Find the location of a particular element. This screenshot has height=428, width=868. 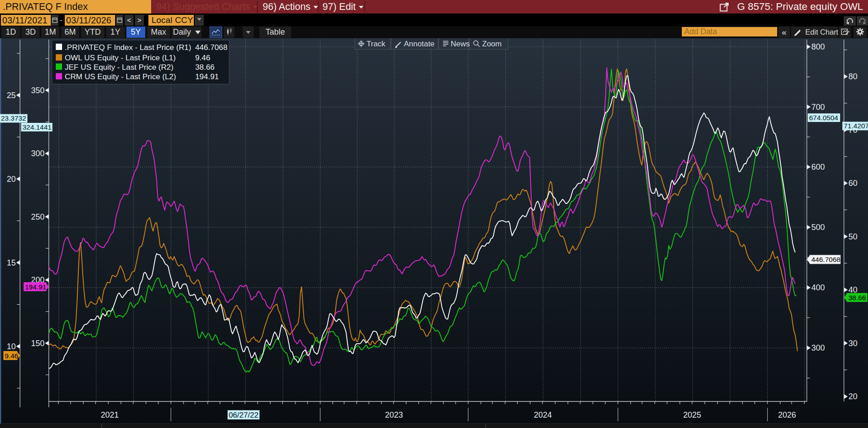

svg-text: 150 is located at coordinates (38, 343).